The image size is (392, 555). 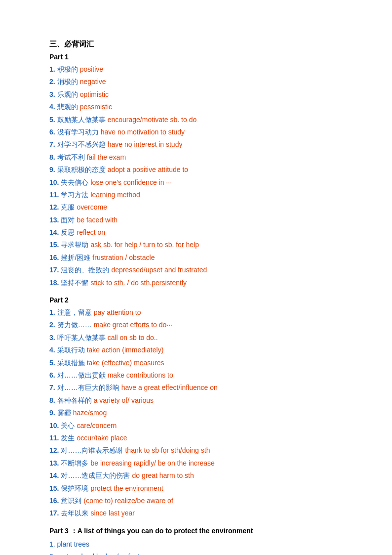 What do you see at coordinates (52, 363) in the screenshot?
I see `item-number: 5.` at bounding box center [52, 363].